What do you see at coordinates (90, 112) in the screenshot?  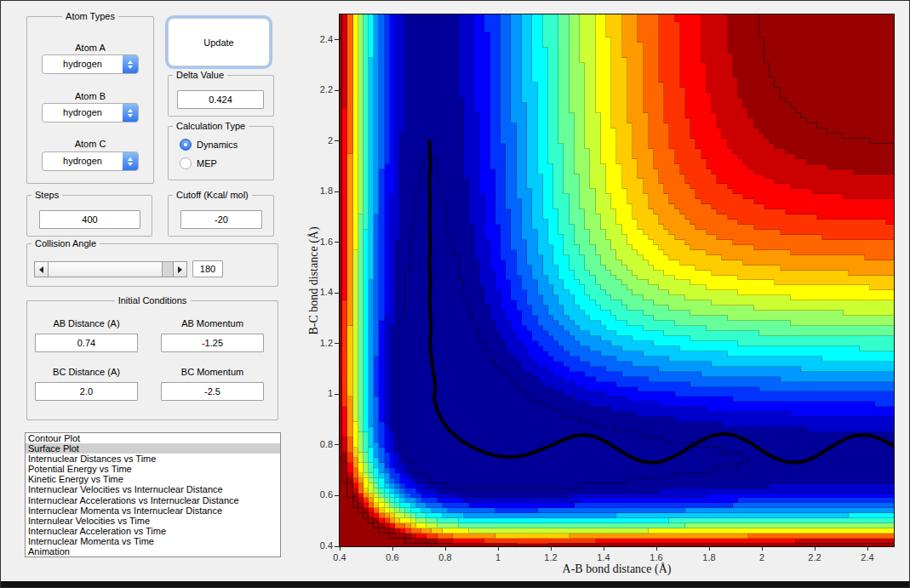 I see `atom-b-dropdown: hydrogen` at bounding box center [90, 112].